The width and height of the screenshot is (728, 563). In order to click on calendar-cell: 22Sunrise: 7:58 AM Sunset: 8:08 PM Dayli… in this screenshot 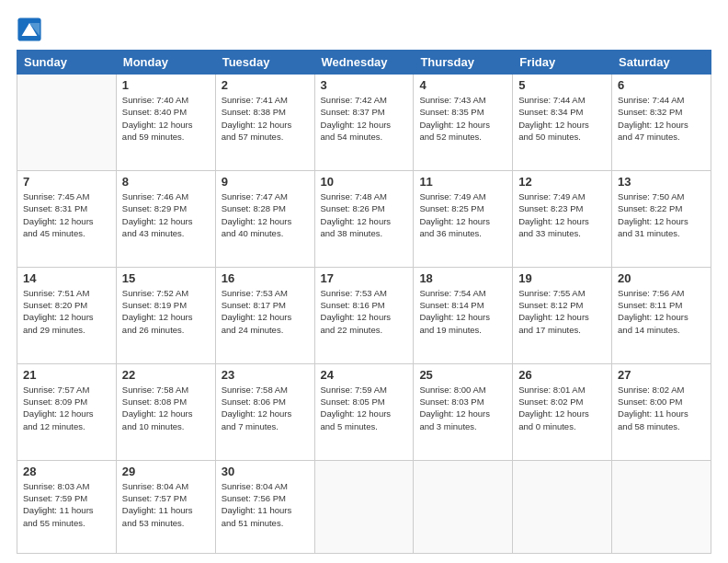, I will do `click(165, 412)`.